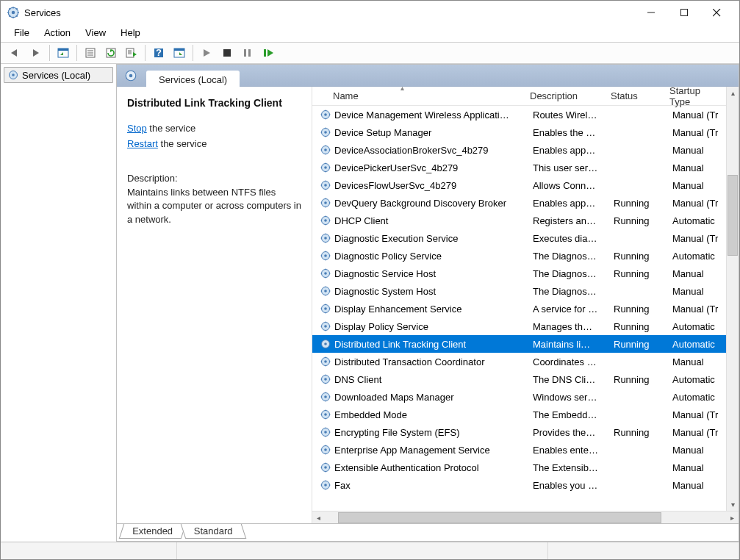 The width and height of the screenshot is (740, 560). What do you see at coordinates (430, 344) in the screenshot?
I see `service-name: Distributed Link Tracking Client` at bounding box center [430, 344].